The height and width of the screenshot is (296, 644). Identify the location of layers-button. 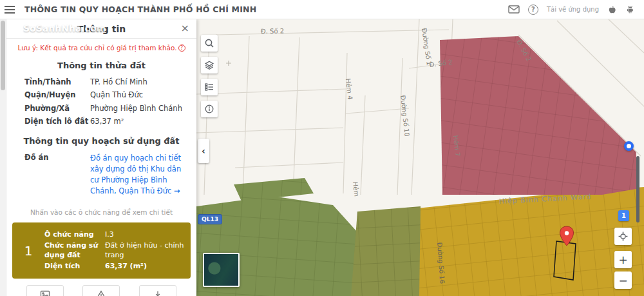
(209, 65).